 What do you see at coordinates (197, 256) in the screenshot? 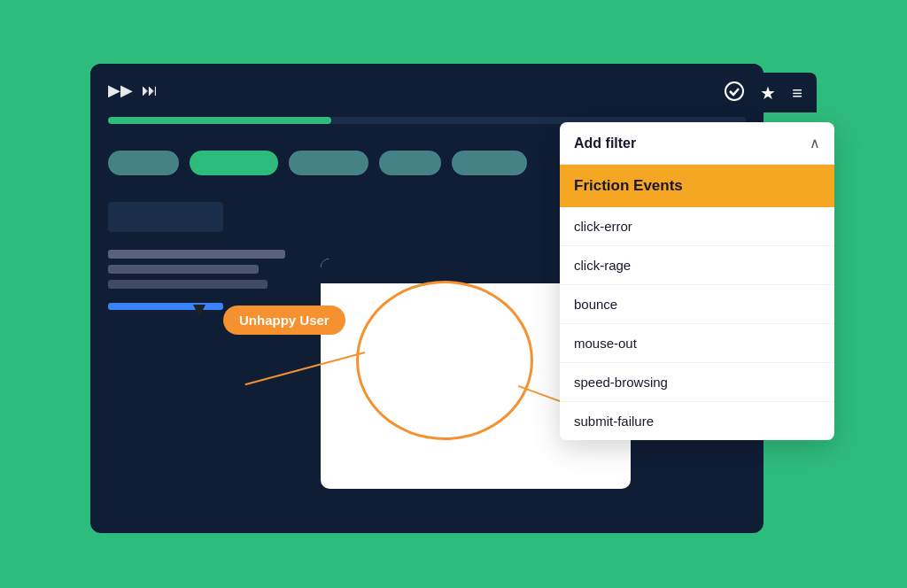
I see `left-panel` at bounding box center [197, 256].